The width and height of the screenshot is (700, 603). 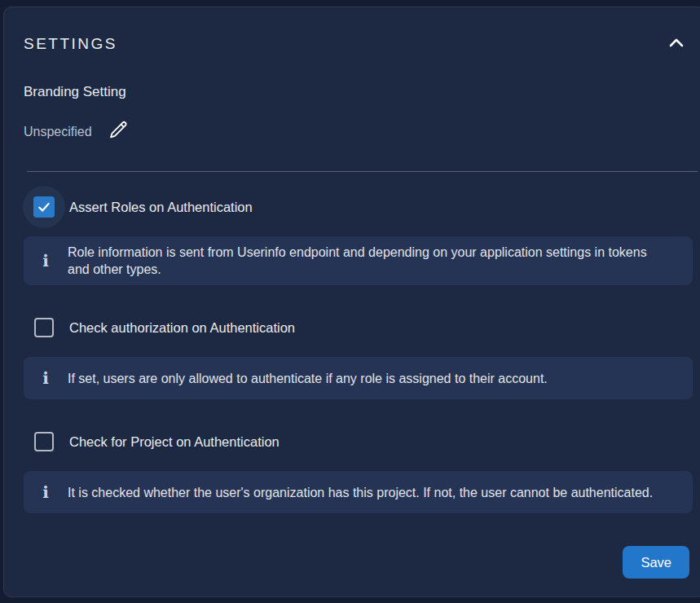 I want to click on info-box-check-project: ℹ It is checked whether the user's organ…, so click(x=359, y=492).